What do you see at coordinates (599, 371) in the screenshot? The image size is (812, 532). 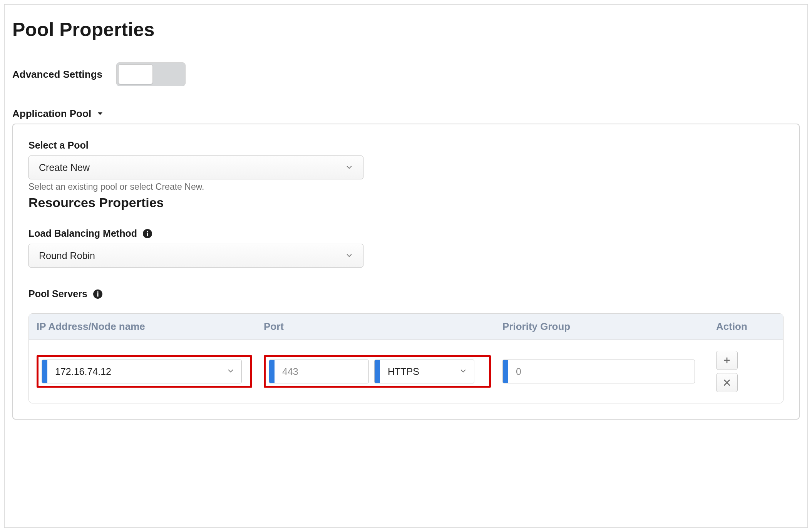 I see `priority-input` at bounding box center [599, 371].